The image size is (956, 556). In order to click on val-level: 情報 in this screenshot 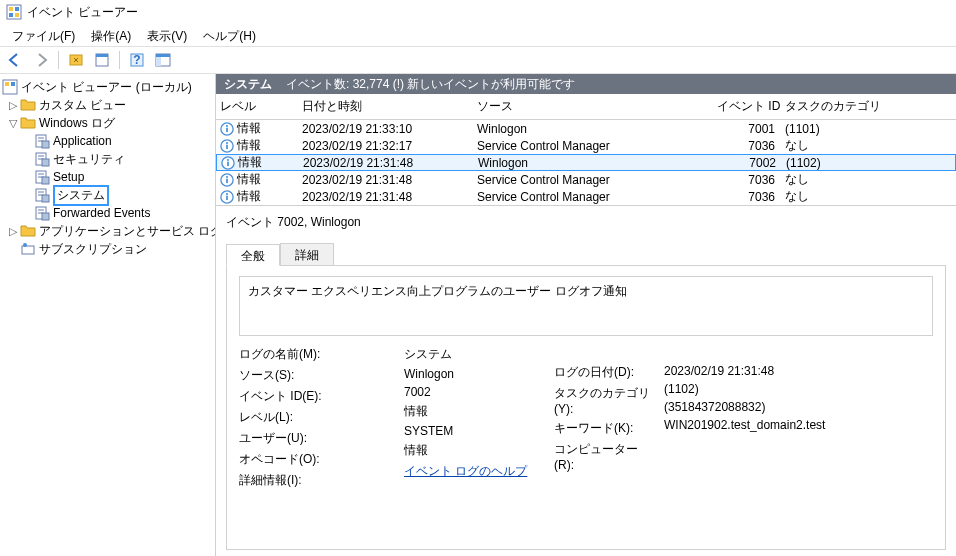, I will do `click(474, 412)`.